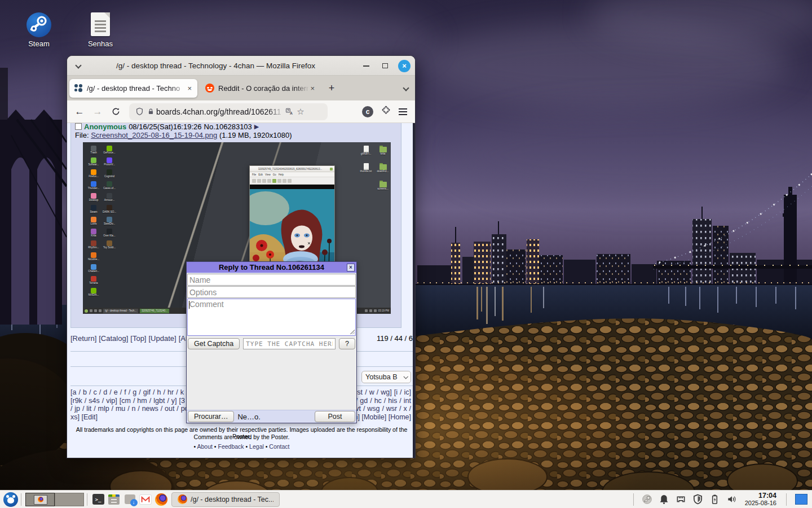 The width and height of the screenshot is (812, 508). What do you see at coordinates (94, 259) in the screenshot?
I see `inner-desktop-icon: Nicotine...` at bounding box center [94, 259].